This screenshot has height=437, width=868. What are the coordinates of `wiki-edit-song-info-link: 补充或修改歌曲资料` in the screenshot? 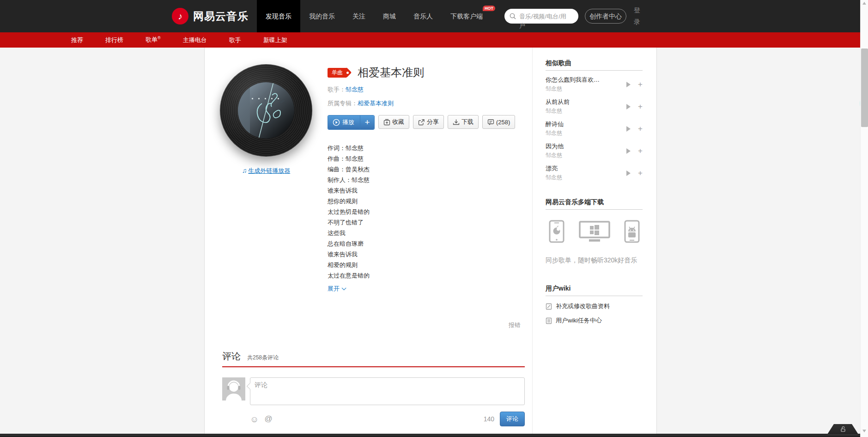 It's located at (594, 306).